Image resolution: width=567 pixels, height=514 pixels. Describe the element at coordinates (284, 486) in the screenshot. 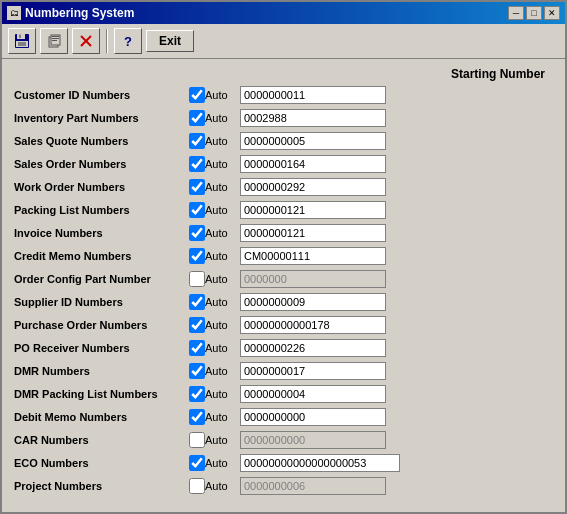

I see `table-row: Project Numbers Auto` at that location.